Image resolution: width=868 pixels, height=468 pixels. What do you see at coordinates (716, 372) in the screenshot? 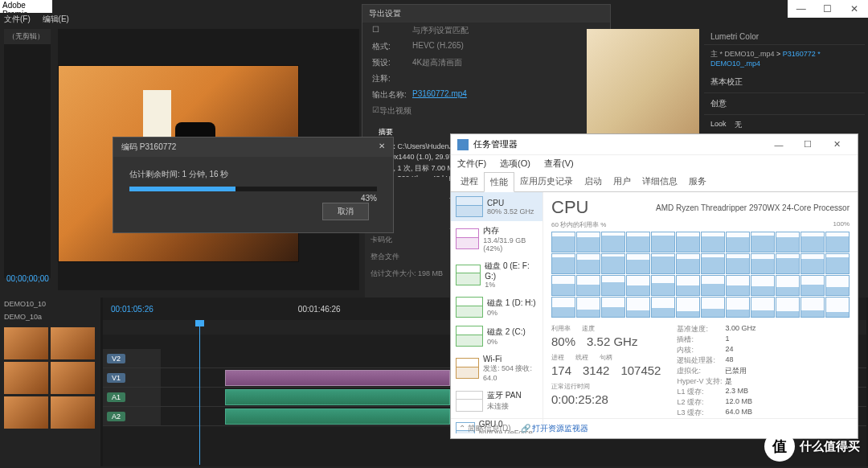
I see `spec-row: 虚拟化:已禁用` at bounding box center [716, 372].